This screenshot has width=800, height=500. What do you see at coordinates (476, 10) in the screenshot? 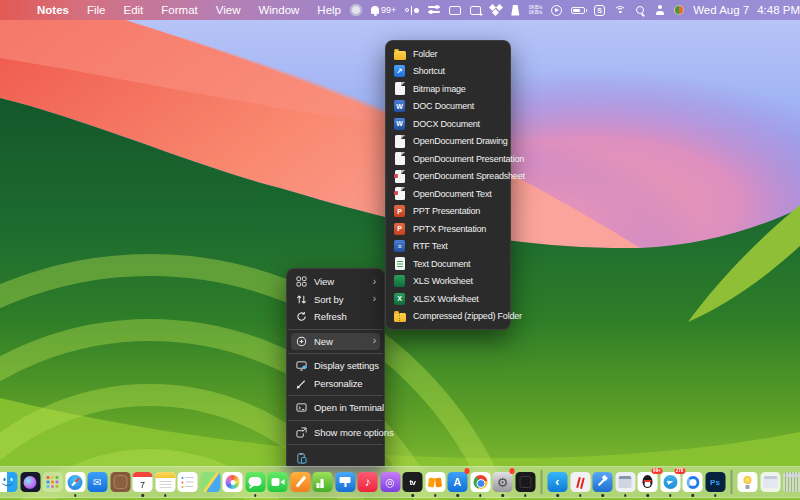
I see `screenshot-status-icon` at bounding box center [476, 10].